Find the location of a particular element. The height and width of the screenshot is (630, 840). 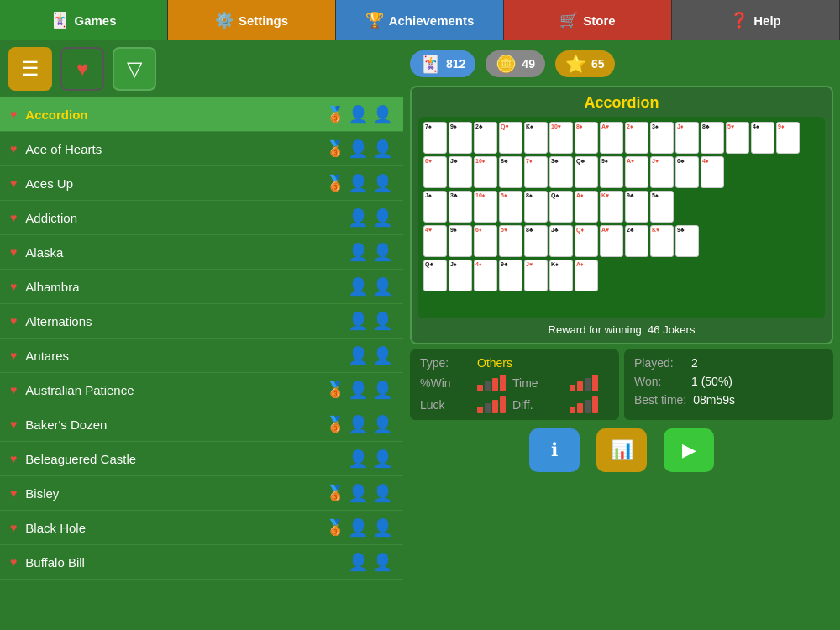

chart-icon: 📊 is located at coordinates (622, 450).